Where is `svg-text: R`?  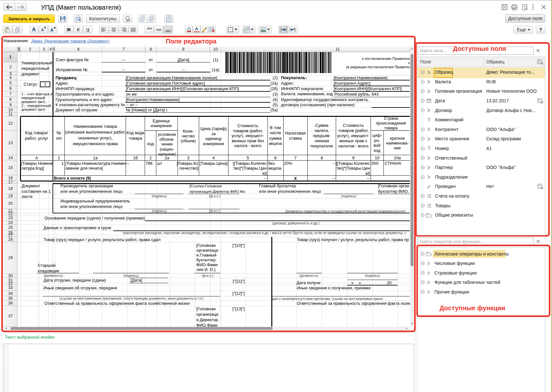
svg-text: R is located at coordinates (248, 29).